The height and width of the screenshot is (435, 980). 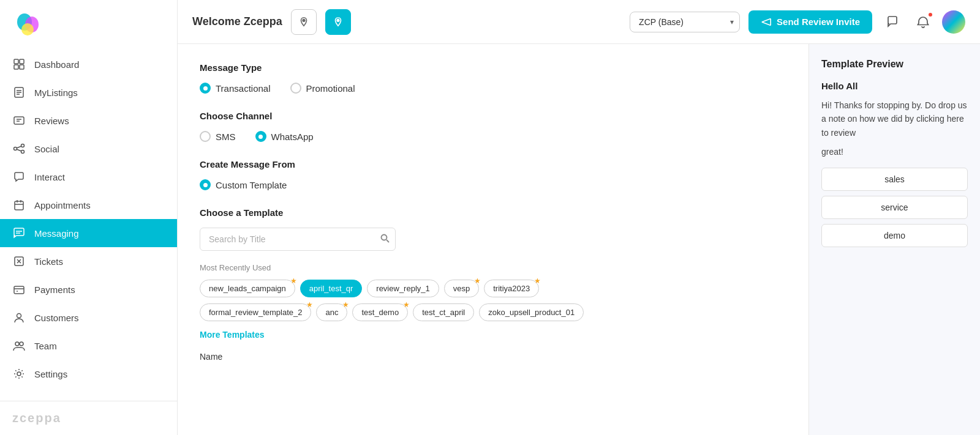 What do you see at coordinates (19, 121) in the screenshot?
I see `reviews-icon` at bounding box center [19, 121].